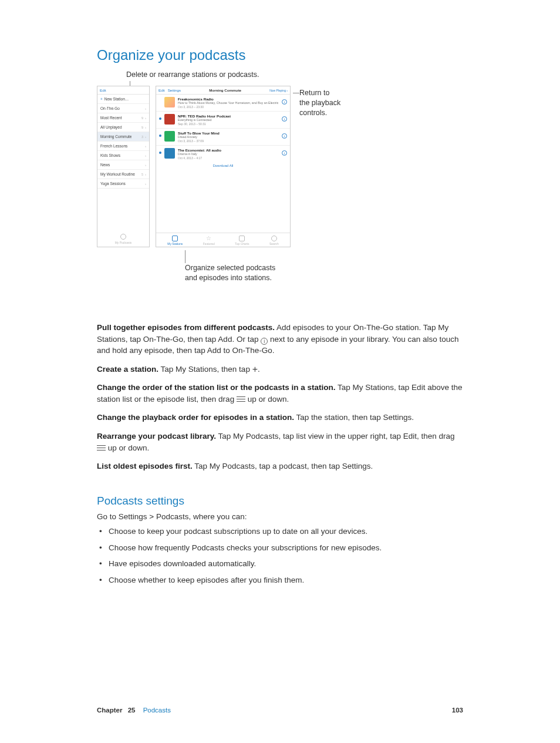 Image resolution: width=560 pixels, height=743 pixels. What do you see at coordinates (315, 93) in the screenshot?
I see `callout-right-l1: Return to` at bounding box center [315, 93].